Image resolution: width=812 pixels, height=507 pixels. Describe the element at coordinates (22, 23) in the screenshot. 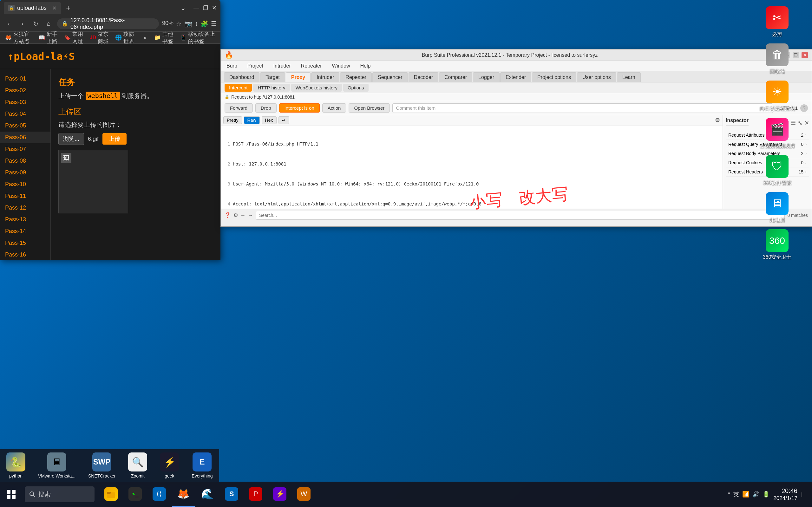

I see `forward-button: ›` at that location.